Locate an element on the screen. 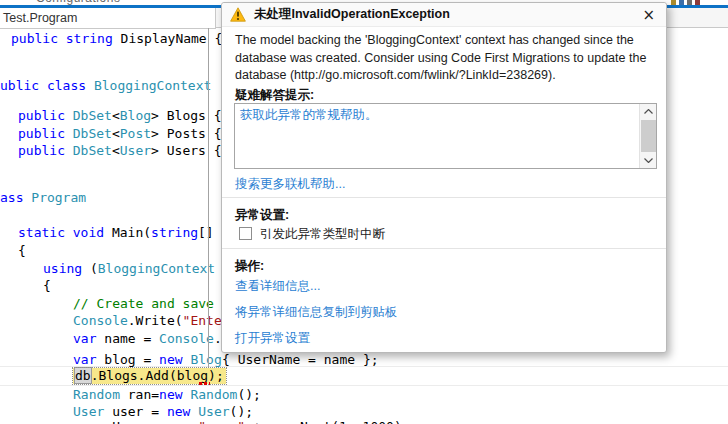  copy-details-link: 将异常详细信息复制到剪贴板 is located at coordinates (316, 312).